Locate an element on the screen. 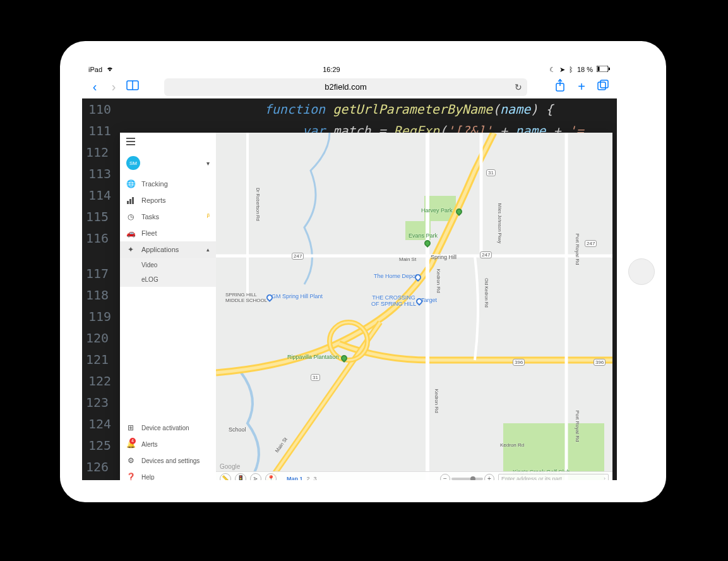  line-number: 115 is located at coordinates (102, 217).